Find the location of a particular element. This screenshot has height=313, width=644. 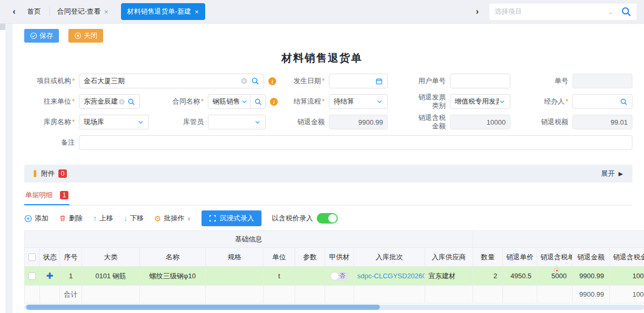

contract-field: 钢筋销售 is located at coordinates (237, 102).